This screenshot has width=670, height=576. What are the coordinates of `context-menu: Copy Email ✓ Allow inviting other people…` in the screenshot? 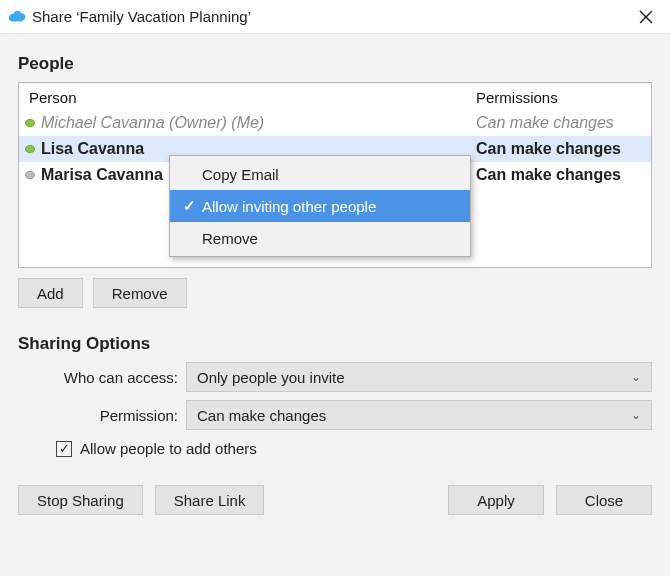 It's located at (320, 206).